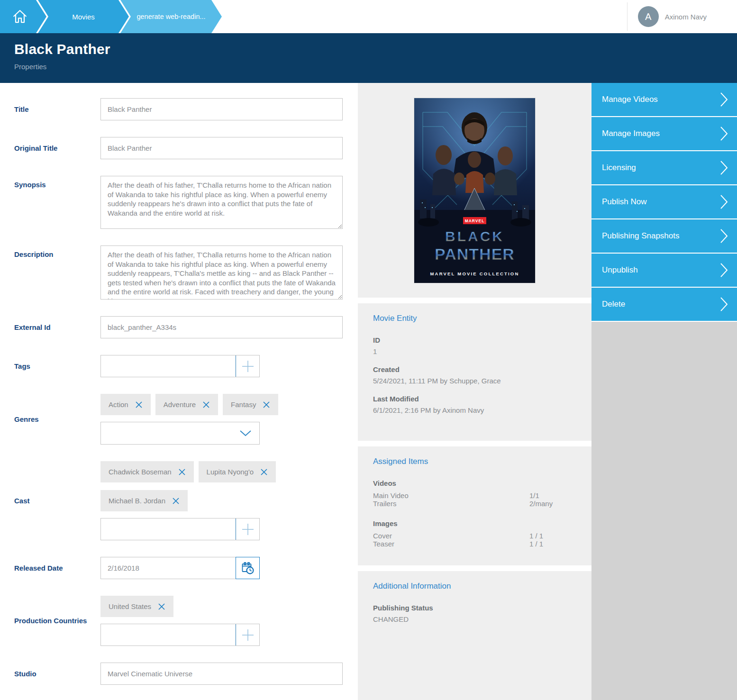 This screenshot has height=700, width=737. I want to click on genres-dropdown, so click(180, 433).